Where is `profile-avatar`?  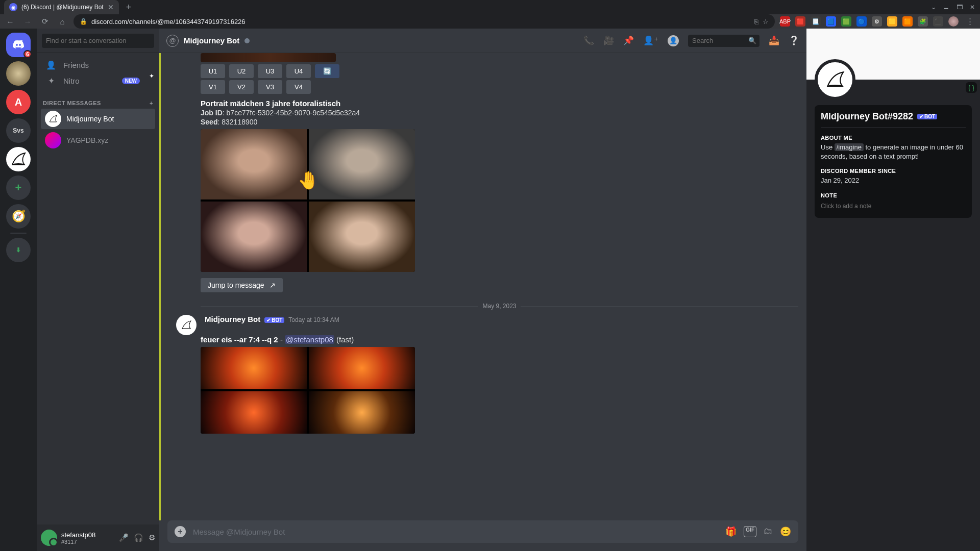 profile-avatar is located at coordinates (835, 80).